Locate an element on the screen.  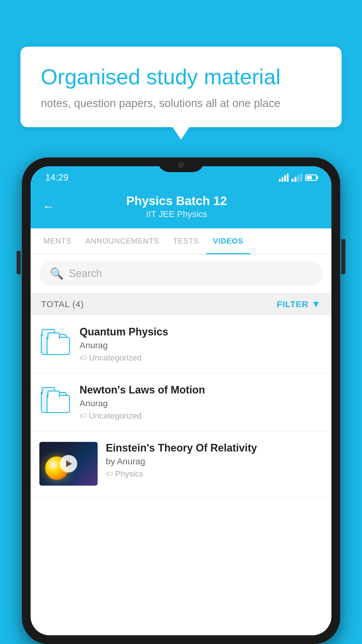
tab-tests: TESTS is located at coordinates (186, 241).